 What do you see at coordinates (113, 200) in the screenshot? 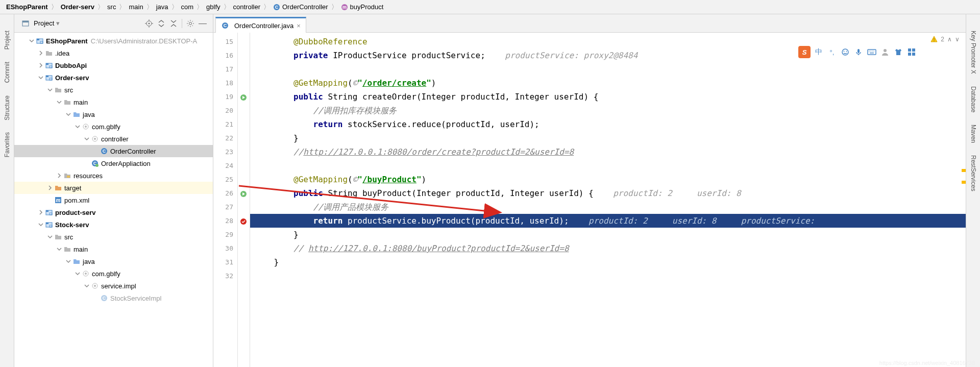
I see `tree-node: mpom.xml` at bounding box center [113, 200].